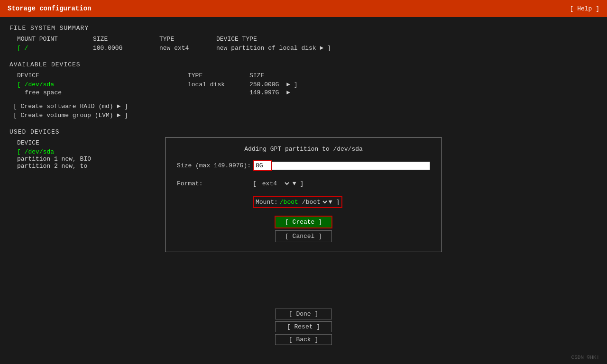 The image size is (607, 364). What do you see at coordinates (278, 93) in the screenshot?
I see `free-space-size: 149.997G ►` at bounding box center [278, 93].